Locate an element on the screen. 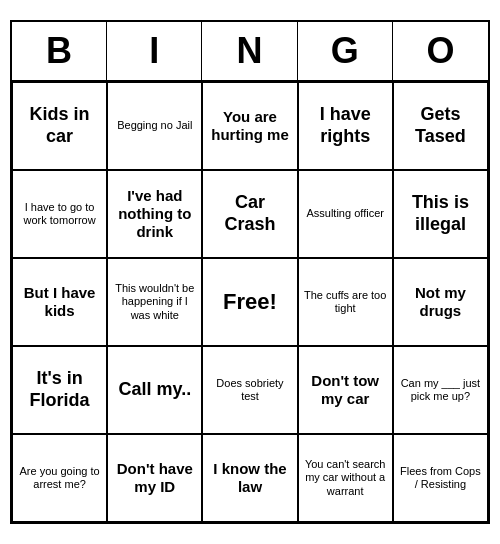 This screenshot has height=544, width=500. bingo-cell-3: I have rights is located at coordinates (346, 126).